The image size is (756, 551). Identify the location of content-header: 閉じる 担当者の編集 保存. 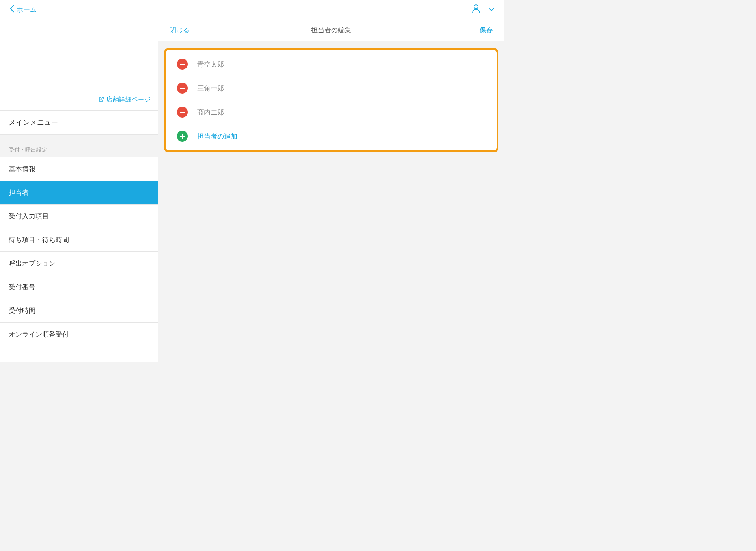
(331, 30).